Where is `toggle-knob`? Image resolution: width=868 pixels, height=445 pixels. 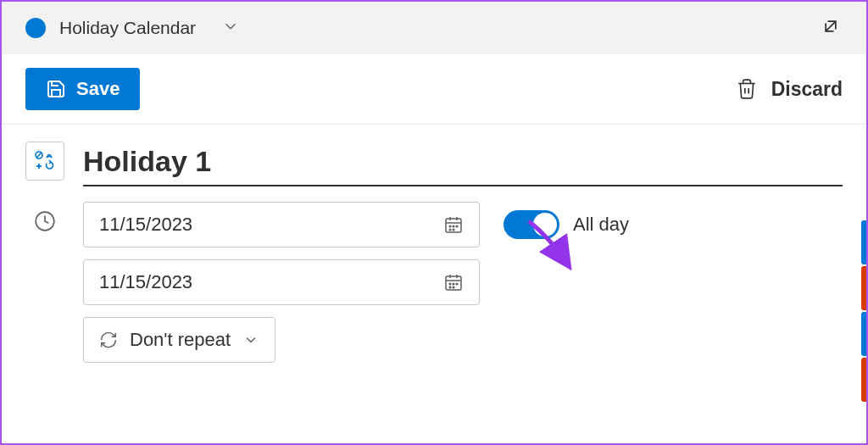 toggle-knob is located at coordinates (545, 225).